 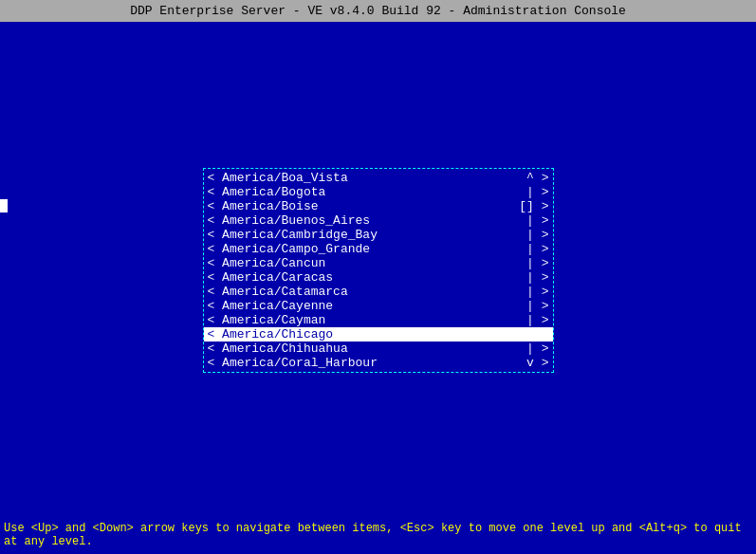 I want to click on title-bar: DDP Enterprise Server - VE v8.4.0 Build …, so click(x=378, y=11).